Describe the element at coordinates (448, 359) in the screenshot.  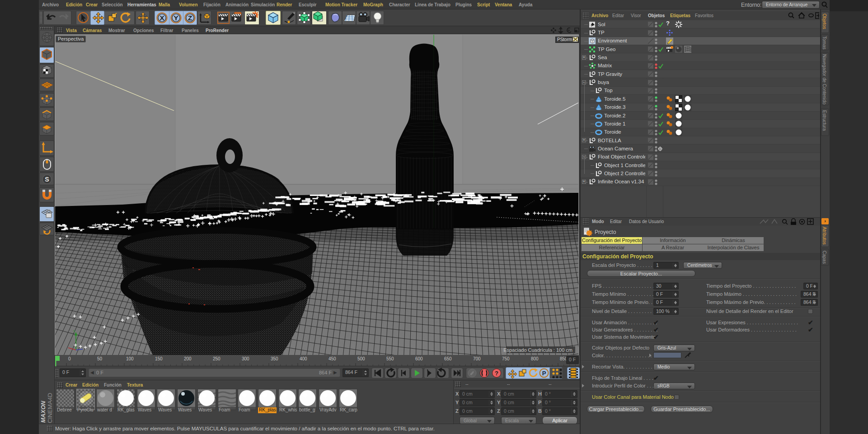
I see `svg-text: 650` at that location.